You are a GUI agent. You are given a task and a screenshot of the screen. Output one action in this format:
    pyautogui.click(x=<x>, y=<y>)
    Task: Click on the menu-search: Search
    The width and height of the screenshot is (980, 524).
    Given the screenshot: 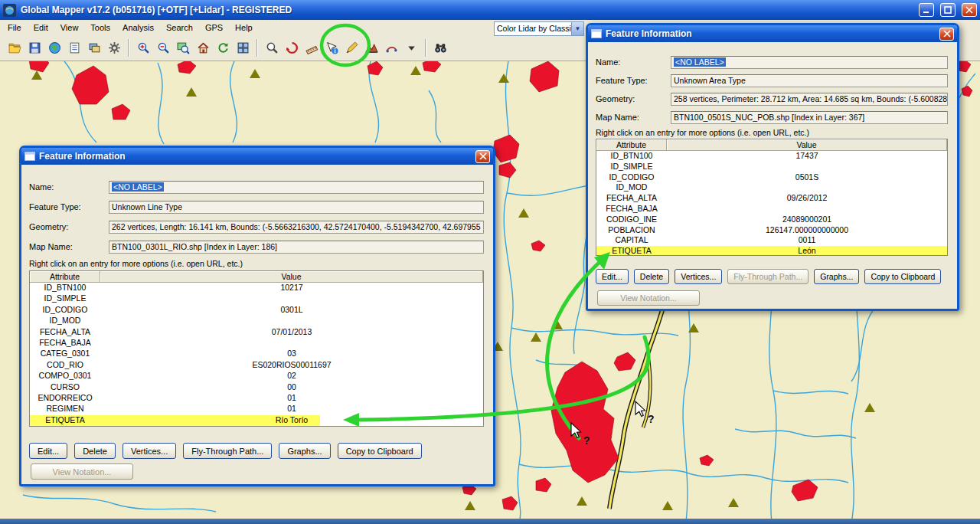 What is the action you would take?
    pyautogui.click(x=179, y=28)
    